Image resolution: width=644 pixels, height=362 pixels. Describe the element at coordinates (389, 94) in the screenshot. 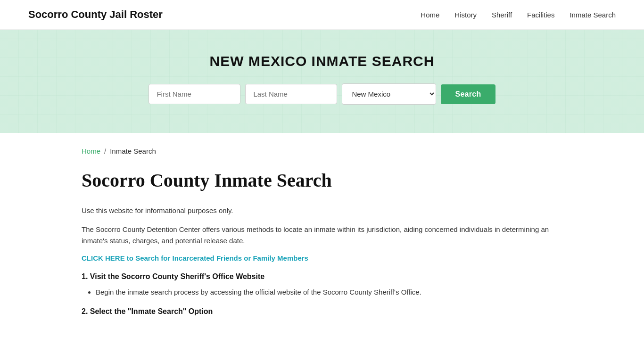

I see `state-select: New Mexico Alabama Alaska Arizona Arkans…` at that location.